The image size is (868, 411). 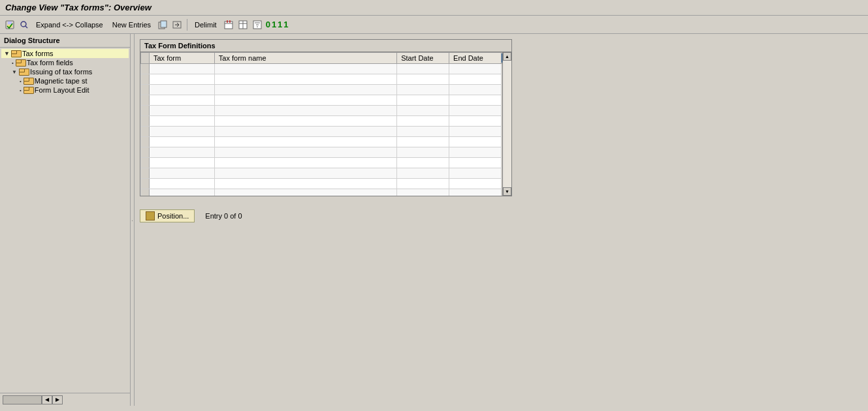 What do you see at coordinates (10, 25) in the screenshot?
I see `save-icon` at bounding box center [10, 25].